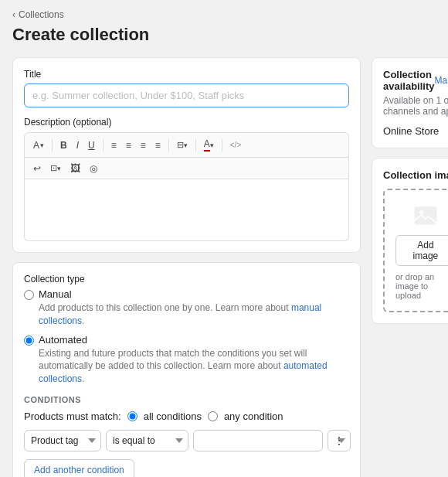 This screenshot has width=448, height=477. Describe the element at coordinates (187, 441) in the screenshot. I see `condition-row-1: Product tag Product title Product type i…` at that location.